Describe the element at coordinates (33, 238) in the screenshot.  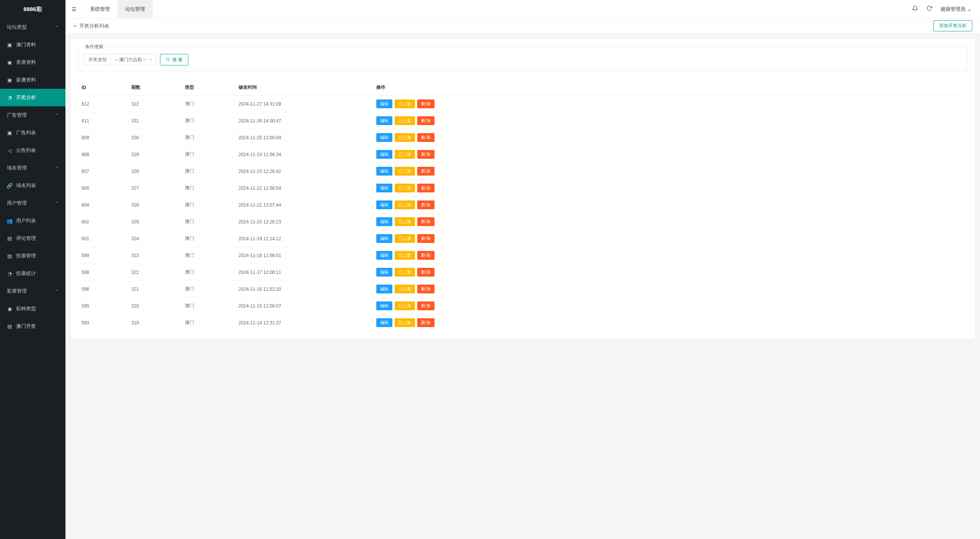
I see `sidebar-comment-mgmt: ▤评论管理` at that location.